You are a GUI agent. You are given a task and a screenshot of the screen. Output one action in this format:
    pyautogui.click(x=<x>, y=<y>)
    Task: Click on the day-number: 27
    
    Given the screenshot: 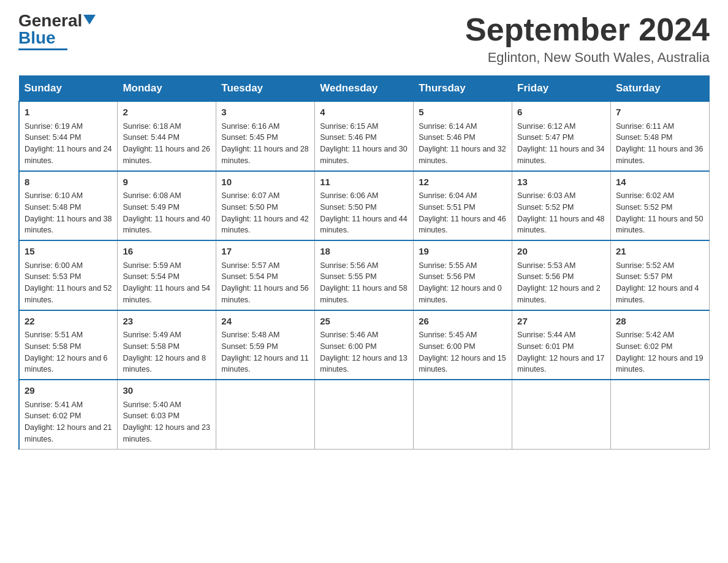 What is the action you would take?
    pyautogui.click(x=561, y=321)
    